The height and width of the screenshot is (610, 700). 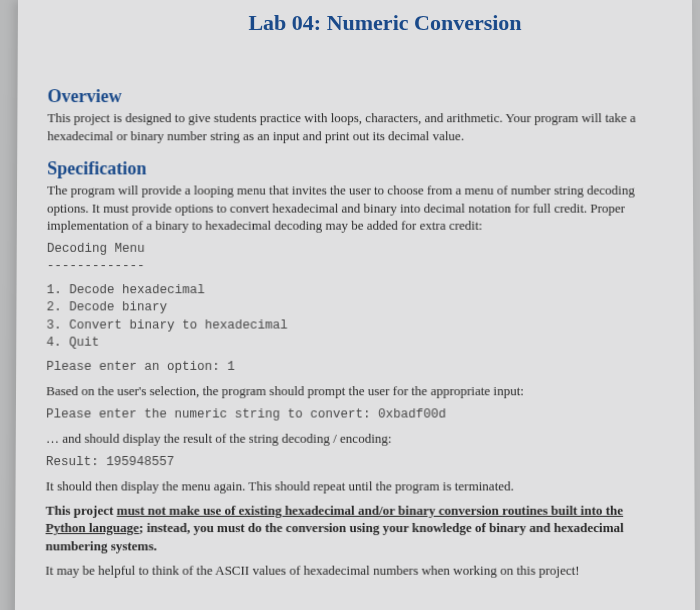 What do you see at coordinates (355, 168) in the screenshot?
I see `specification-heading: Specification` at bounding box center [355, 168].